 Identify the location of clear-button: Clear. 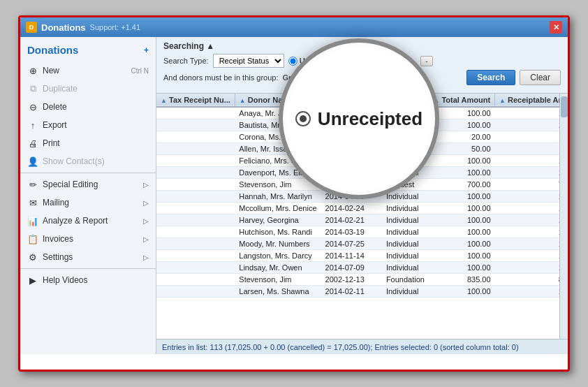
(541, 78).